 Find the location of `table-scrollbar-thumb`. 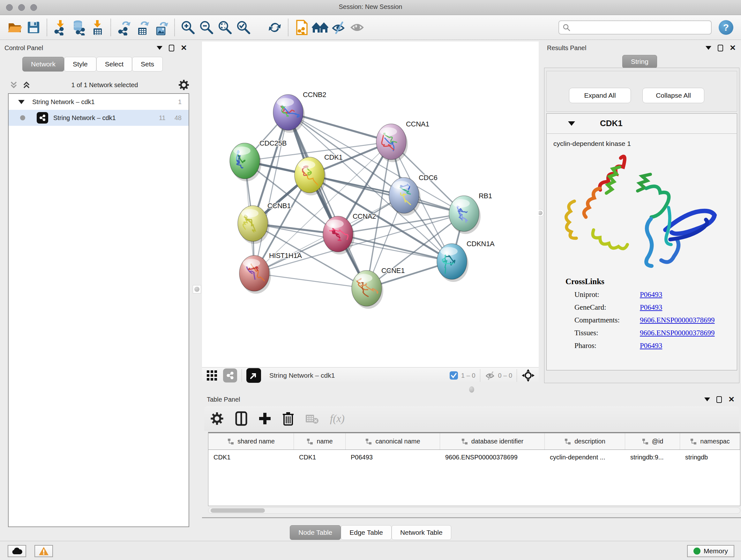

table-scrollbar-thumb is located at coordinates (238, 511).